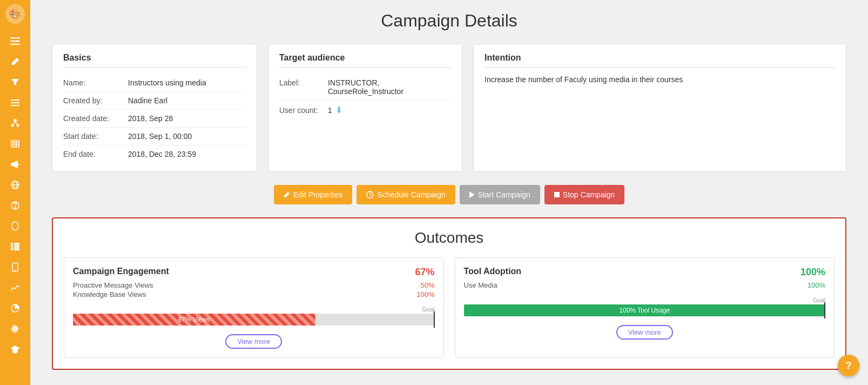 The image size is (868, 385). Describe the element at coordinates (110, 294) in the screenshot. I see `engagement-sub-label-2: Knowledge Base Views` at that location.